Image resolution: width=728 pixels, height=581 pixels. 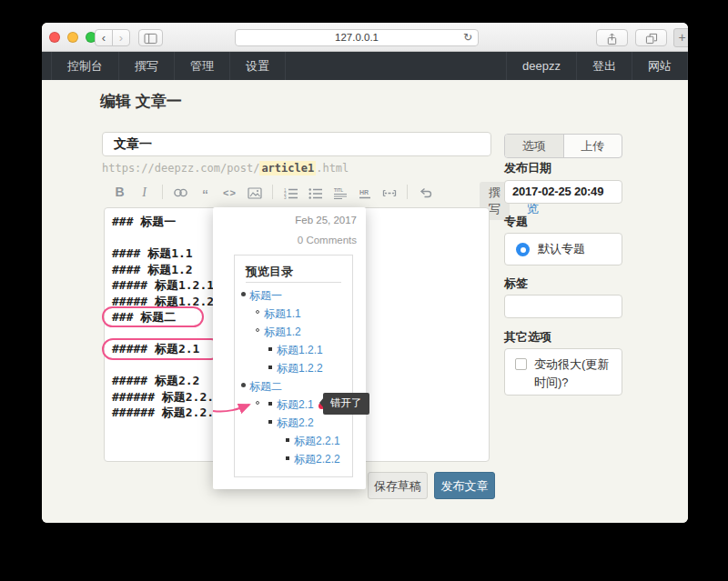 What do you see at coordinates (365, 65) in the screenshot?
I see `admin-navbar: 控制台撰写管理设置 deepzz登出网站` at bounding box center [365, 65].